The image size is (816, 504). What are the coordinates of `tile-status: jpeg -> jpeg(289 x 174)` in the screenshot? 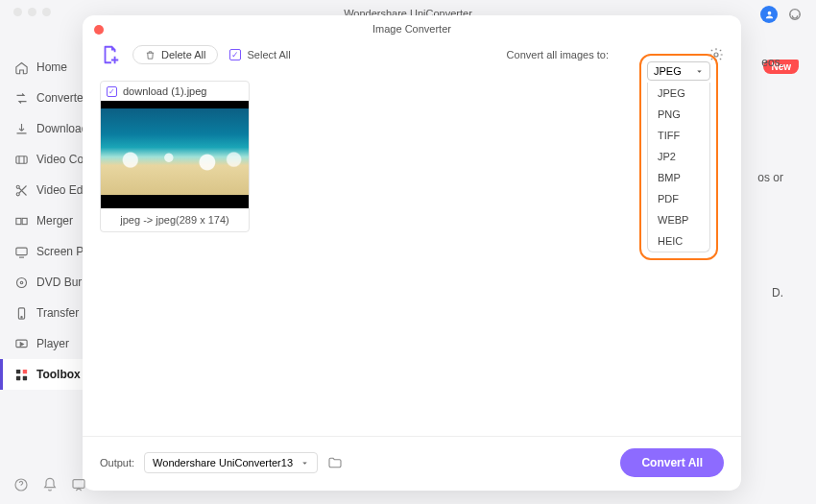 It's located at (175, 220).